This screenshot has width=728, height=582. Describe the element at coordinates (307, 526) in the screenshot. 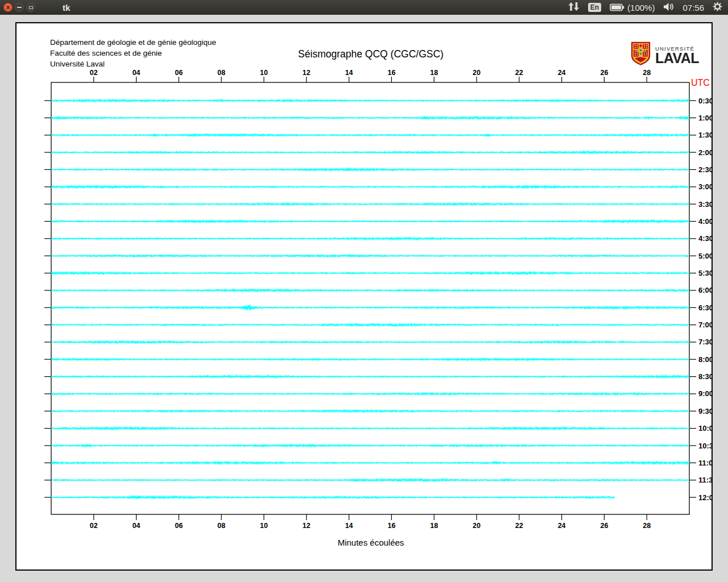

I see `x-tick-label-bottom: 12` at that location.